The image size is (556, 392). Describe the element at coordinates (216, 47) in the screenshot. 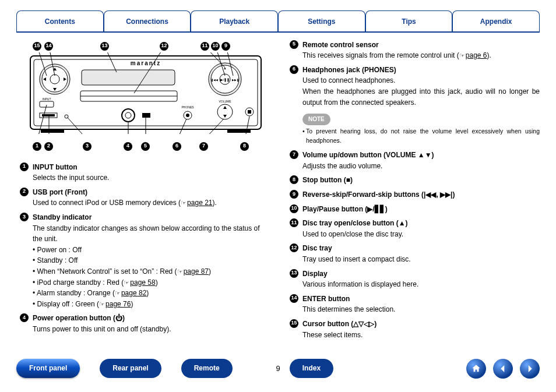

I see `callout-10: 10` at that location.